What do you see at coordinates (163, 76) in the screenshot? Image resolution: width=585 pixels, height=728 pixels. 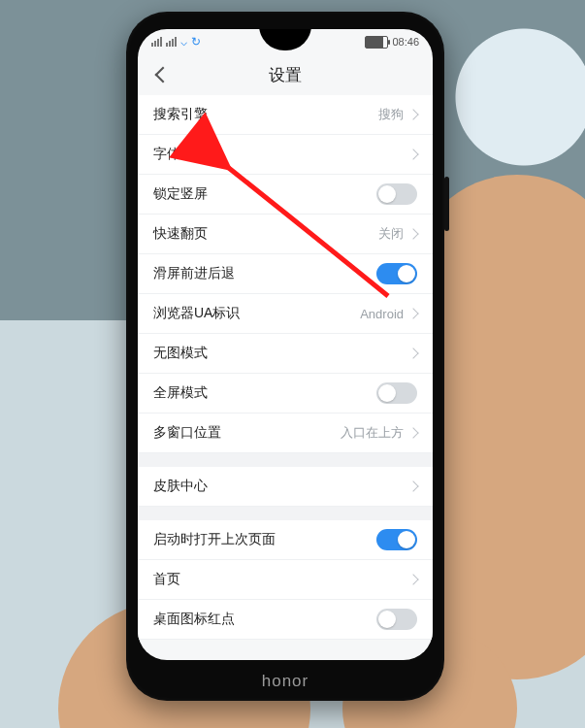 I see `chevron-left-icon` at bounding box center [163, 76].